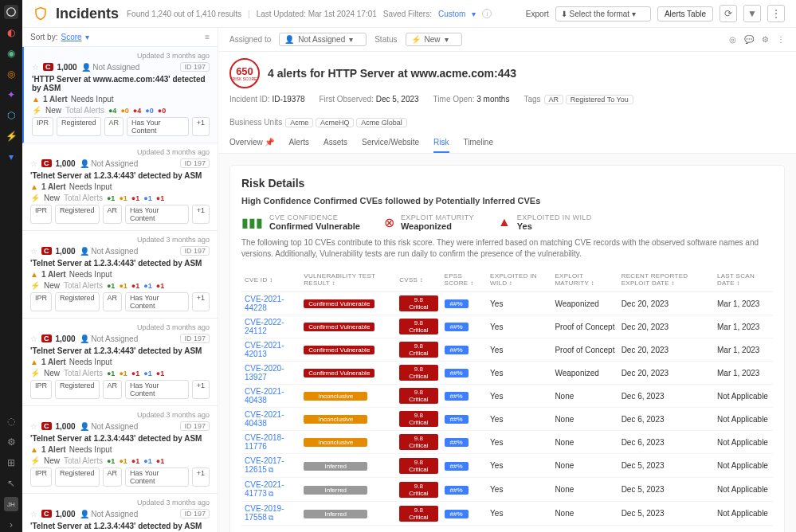  What do you see at coordinates (599, 100) in the screenshot?
I see `incident-tag: Registered To You` at bounding box center [599, 100].